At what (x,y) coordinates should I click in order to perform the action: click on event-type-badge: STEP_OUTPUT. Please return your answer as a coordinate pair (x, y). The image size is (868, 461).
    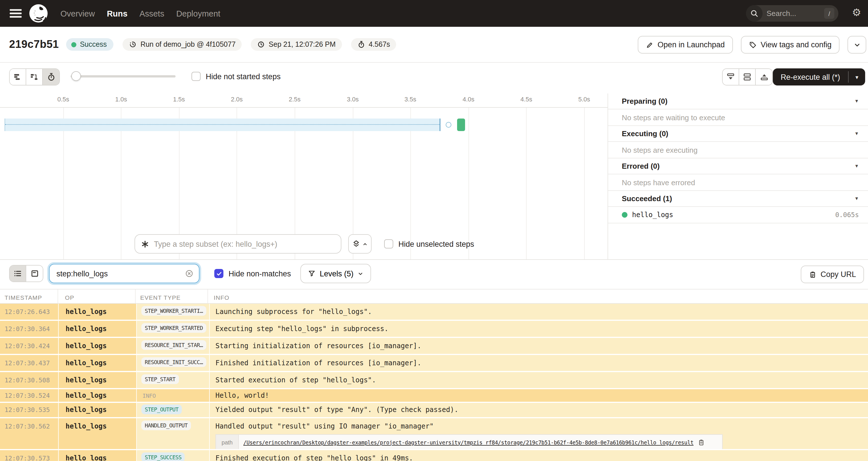
    Looking at the image, I should click on (162, 409).